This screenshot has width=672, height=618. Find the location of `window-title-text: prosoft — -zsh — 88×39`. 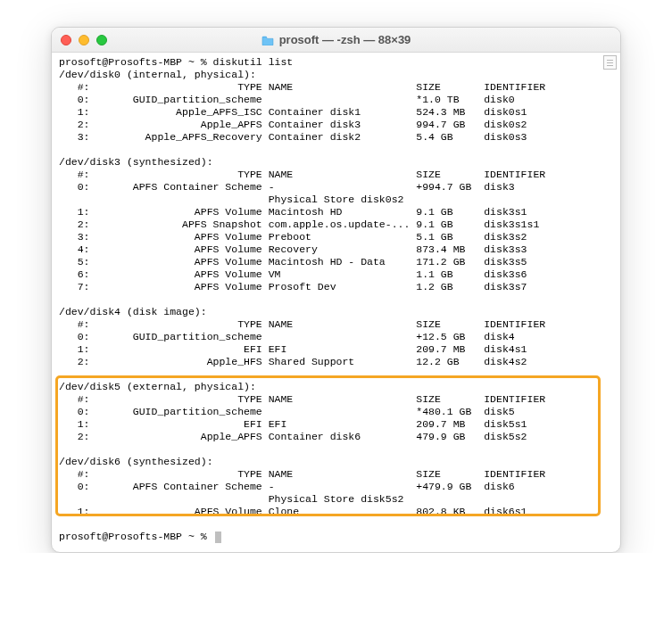

window-title-text: prosoft — -zsh — 88×39 is located at coordinates (345, 39).